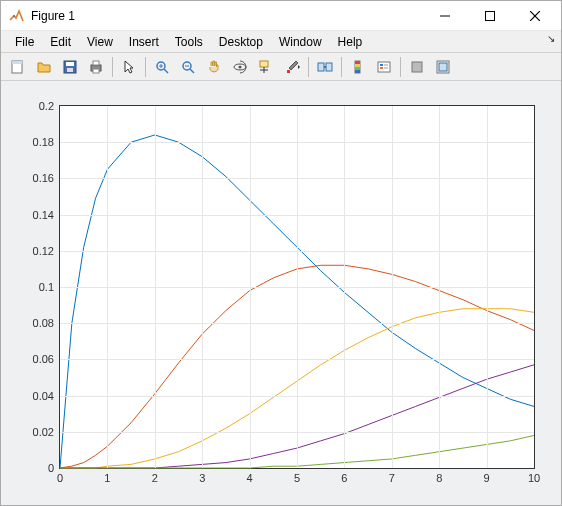 This screenshot has height=506, width=562. Describe the element at coordinates (490, 16) in the screenshot. I see `window-controls` at that location.